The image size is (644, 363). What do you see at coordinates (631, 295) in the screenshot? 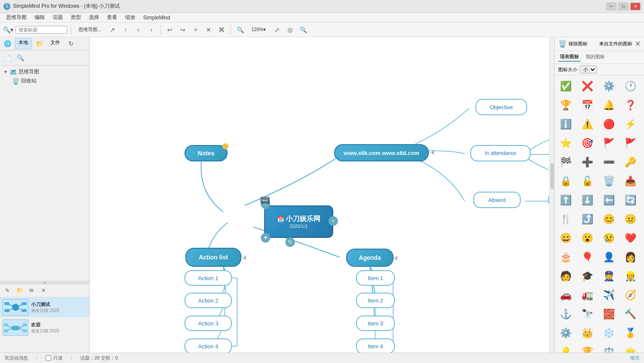
I see `icon-compass: 🧭` at bounding box center [631, 295].